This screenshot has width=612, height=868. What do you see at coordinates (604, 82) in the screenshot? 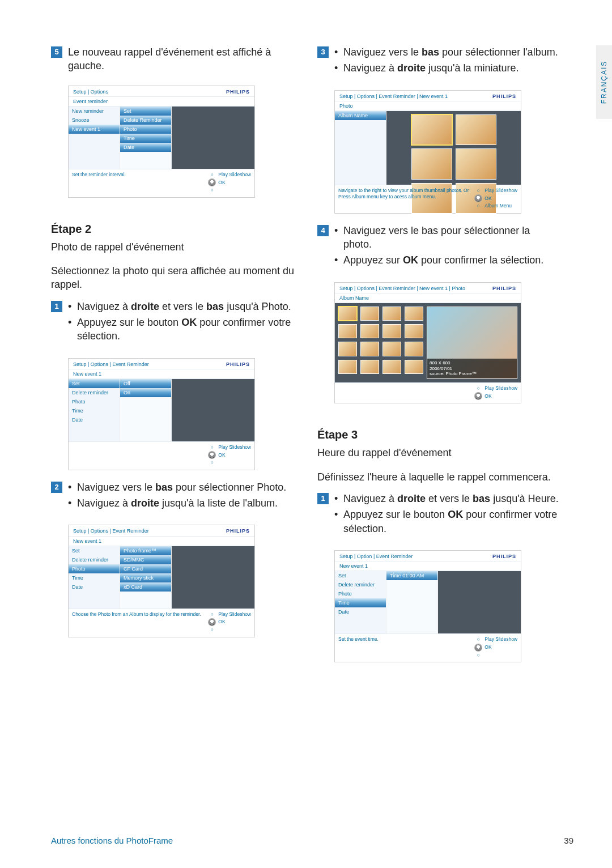
I see `language-tab: FRANÇAIS` at bounding box center [604, 82].